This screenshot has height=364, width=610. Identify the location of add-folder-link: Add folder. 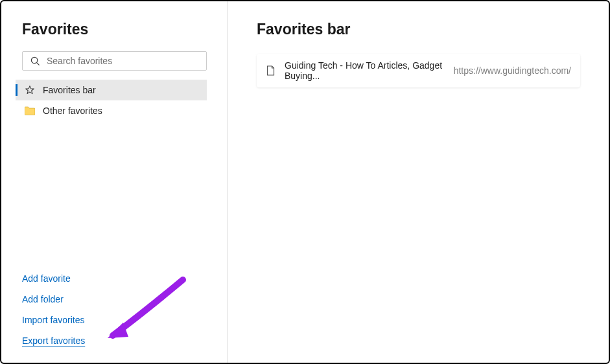
(43, 299).